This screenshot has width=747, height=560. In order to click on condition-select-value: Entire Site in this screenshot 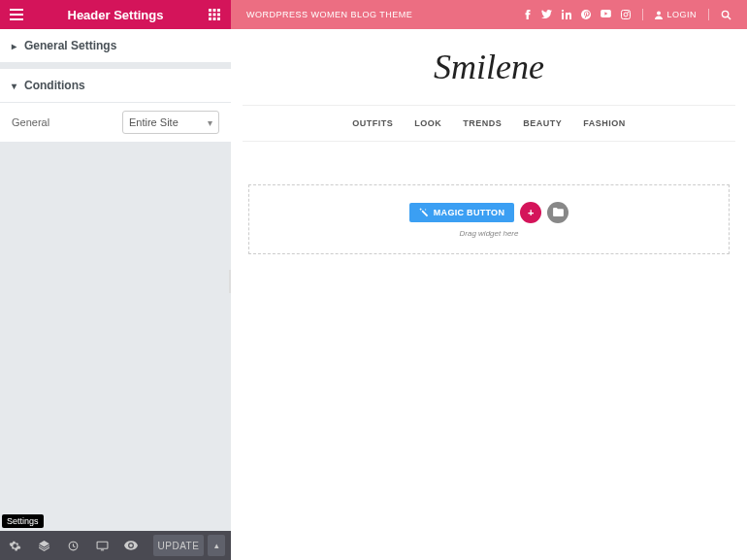, I will do `click(153, 122)`.